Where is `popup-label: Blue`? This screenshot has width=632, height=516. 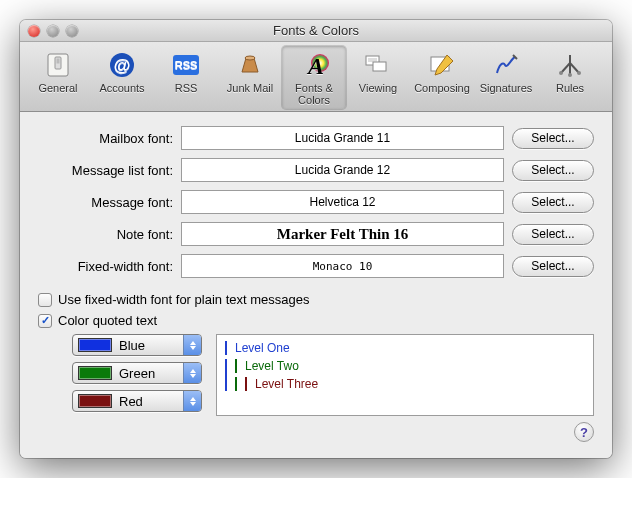
popup-label: Blue is located at coordinates (132, 346).